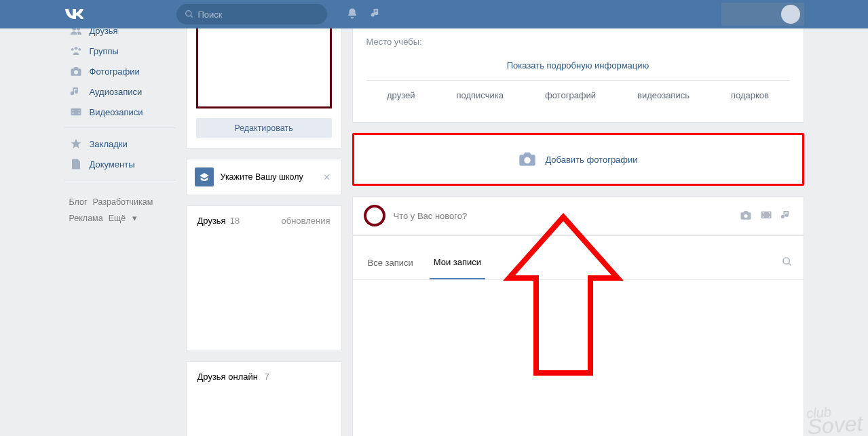  Describe the element at coordinates (228, 377) in the screenshot. I see `friends-online-label: Друзья онлайн` at that location.